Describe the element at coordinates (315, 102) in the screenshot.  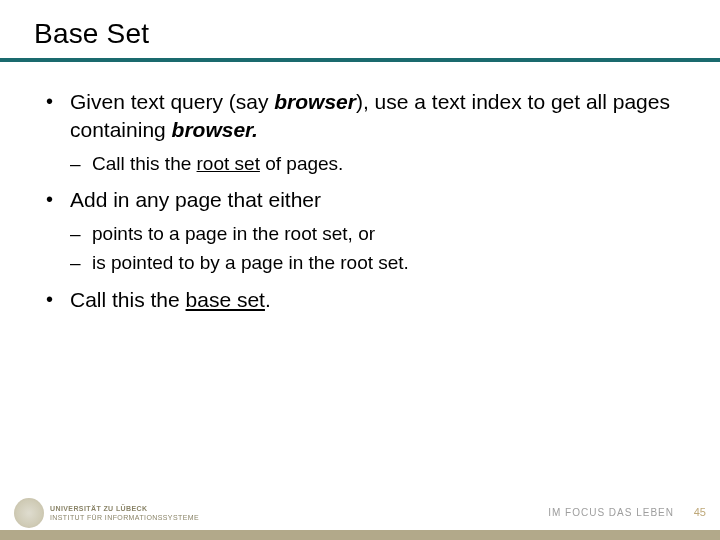
I see `text-bold: browser` at that location.